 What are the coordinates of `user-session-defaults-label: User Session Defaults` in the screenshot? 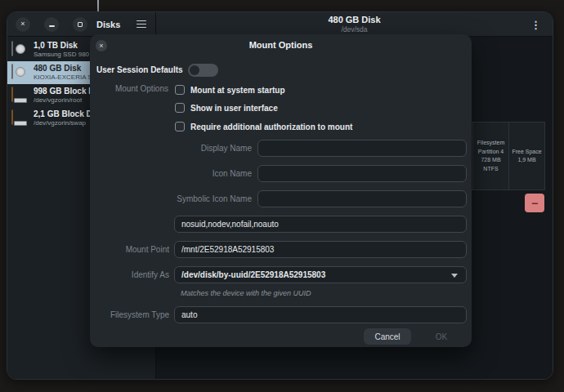 It's located at (140, 70).